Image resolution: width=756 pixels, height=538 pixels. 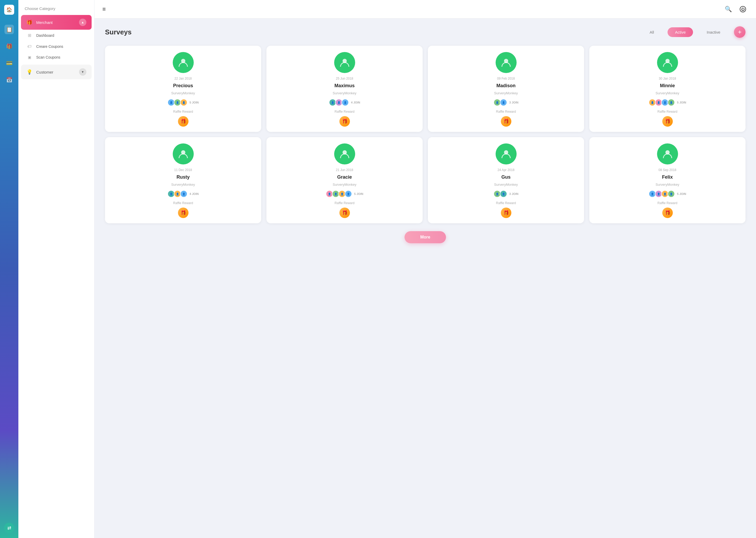 What do you see at coordinates (29, 23) in the screenshot?
I see `merchant-icon: 🎁` at bounding box center [29, 23].